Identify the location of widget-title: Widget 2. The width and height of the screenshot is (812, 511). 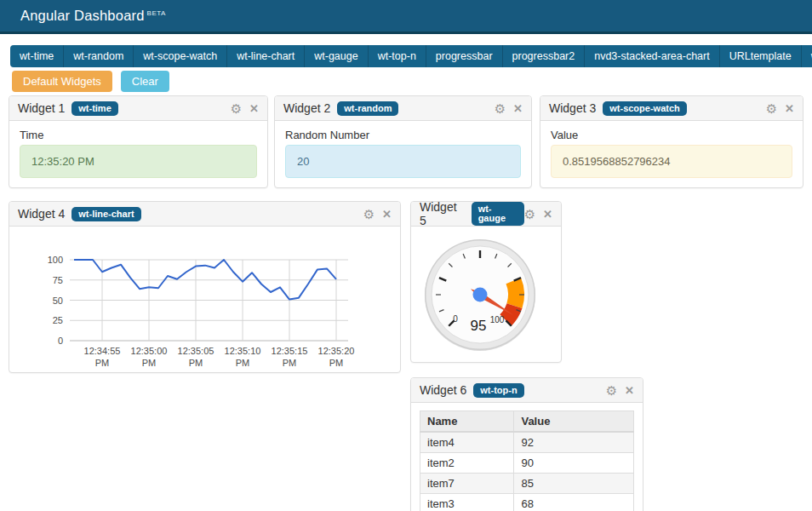
(306, 108).